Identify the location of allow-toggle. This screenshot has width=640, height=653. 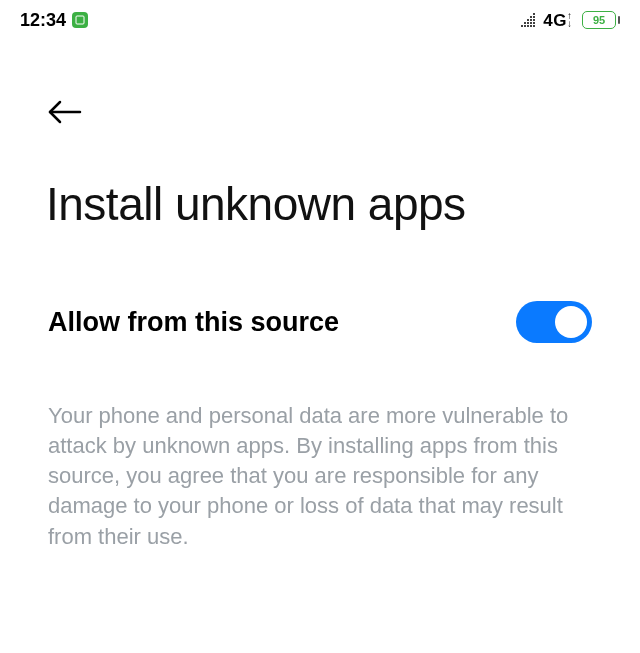
(554, 322).